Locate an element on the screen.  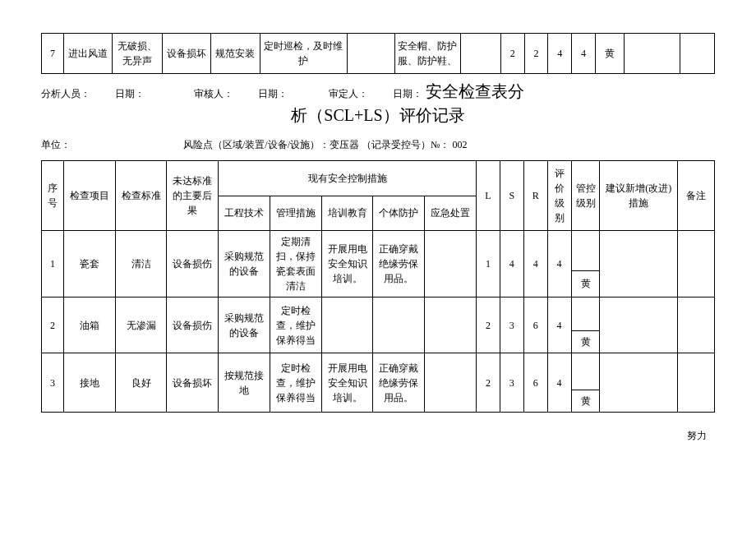
cell-standard: 良好 is located at coordinates (141, 383).